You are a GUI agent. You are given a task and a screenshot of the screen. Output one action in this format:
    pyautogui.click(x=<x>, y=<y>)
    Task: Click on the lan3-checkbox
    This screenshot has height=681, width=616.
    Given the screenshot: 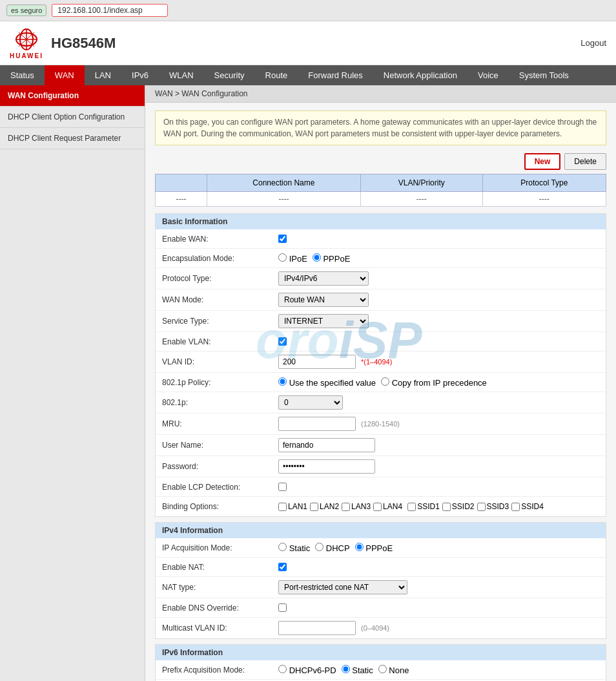 What is the action you would take?
    pyautogui.click(x=346, y=507)
    